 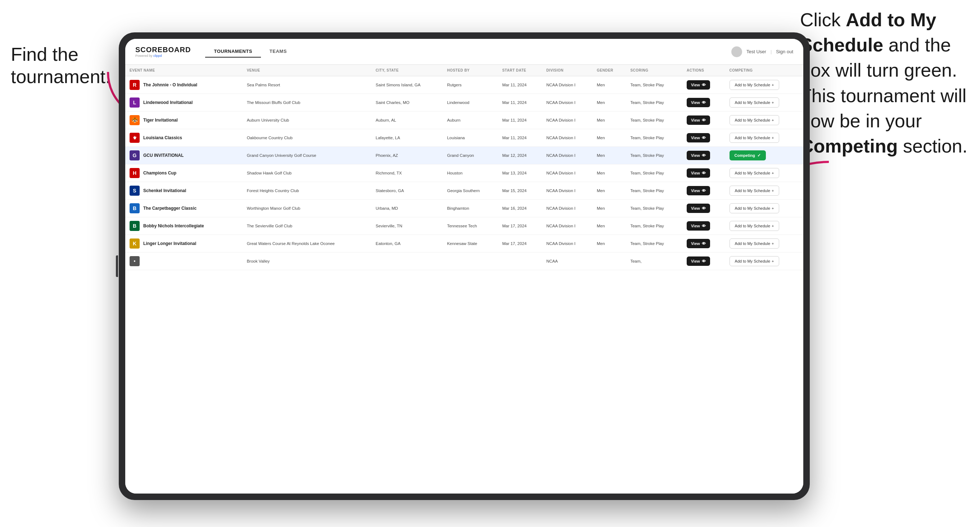 I want to click on col-city-state: CITY, STATE, so click(x=407, y=71).